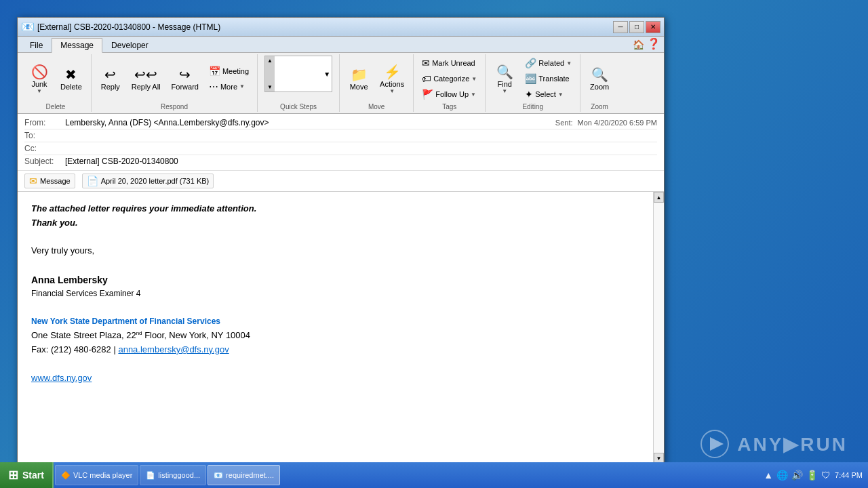 This screenshot has height=488, width=868. What do you see at coordinates (327, 75) in the screenshot?
I see `quick-steps-more: ▼` at bounding box center [327, 75].